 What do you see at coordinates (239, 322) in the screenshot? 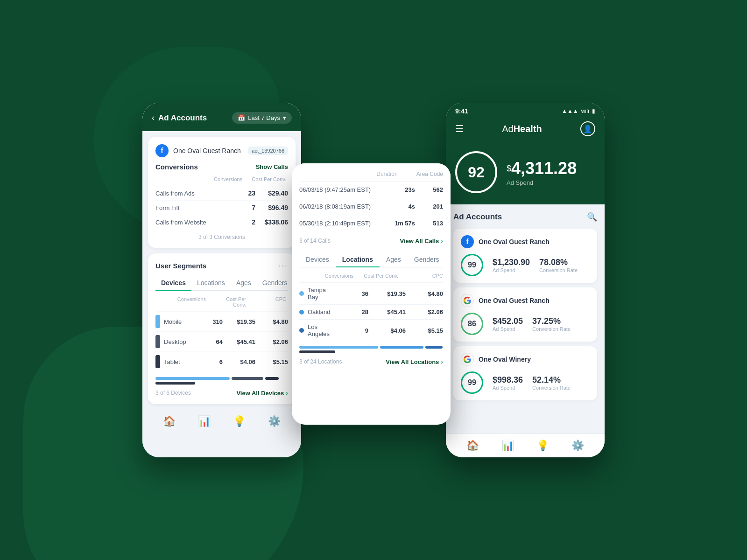
I see `seg-cost-mobile: $19.35` at bounding box center [239, 322].